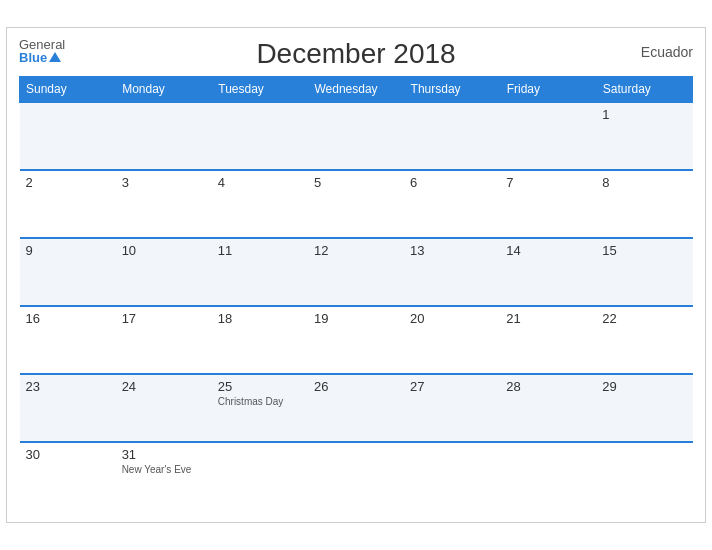  What do you see at coordinates (548, 340) in the screenshot?
I see `calendar-day-cell: 21` at bounding box center [548, 340].